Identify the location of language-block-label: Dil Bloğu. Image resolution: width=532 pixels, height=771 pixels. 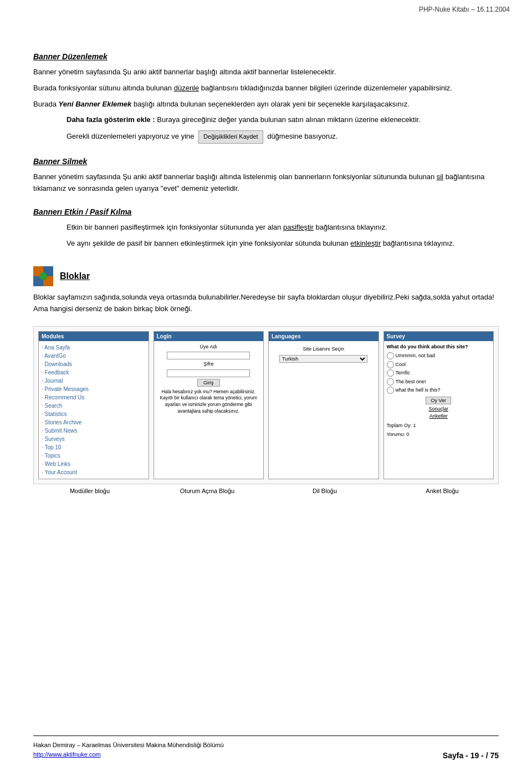
(325, 491).